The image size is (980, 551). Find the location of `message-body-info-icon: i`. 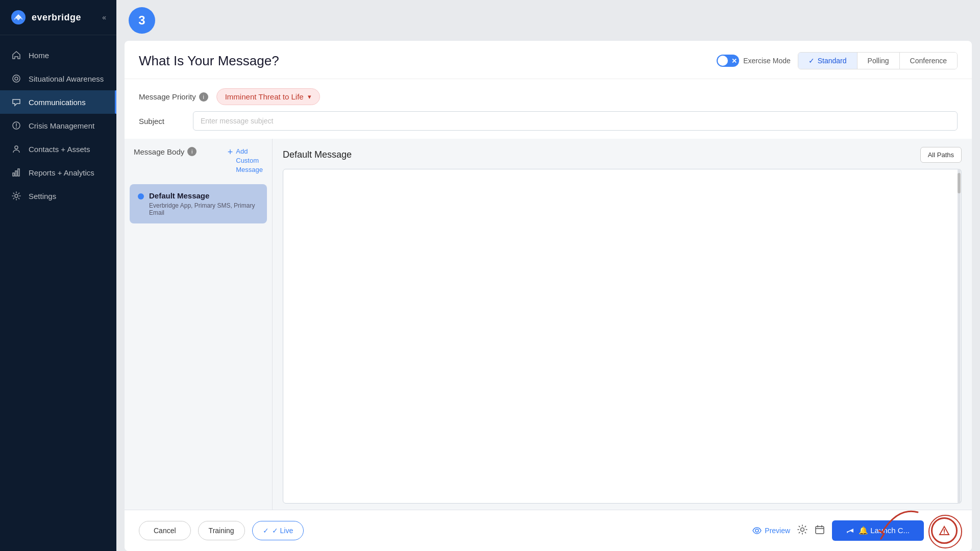

message-body-info-icon: i is located at coordinates (192, 152).